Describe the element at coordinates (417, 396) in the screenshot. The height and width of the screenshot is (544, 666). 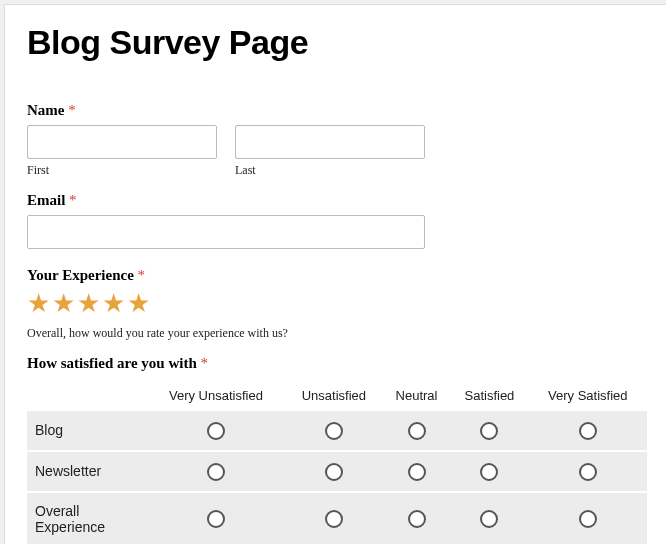
I see `matrix-col-header: Neutral` at that location.